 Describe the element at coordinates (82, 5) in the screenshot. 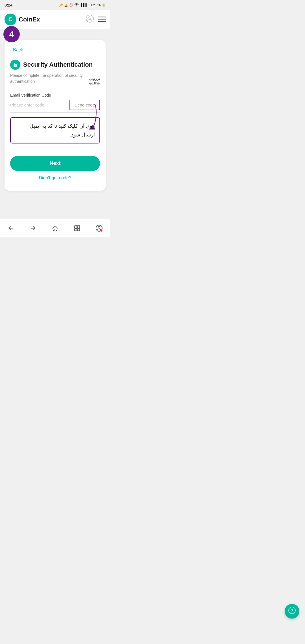

I see `status-icons: 🔑 🔔 ⏰ ▐▐▐ LTE2 7% 🔋` at that location.